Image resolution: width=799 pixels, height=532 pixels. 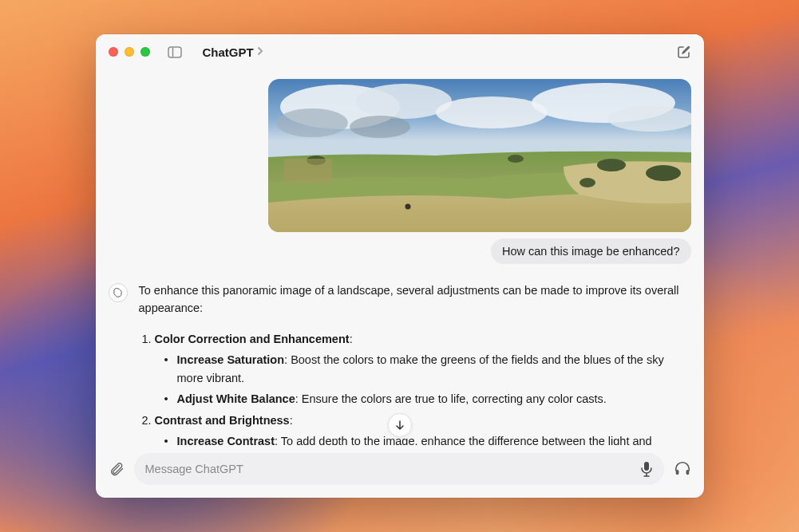 What do you see at coordinates (399, 469) in the screenshot?
I see `message-input-wrap` at bounding box center [399, 469].